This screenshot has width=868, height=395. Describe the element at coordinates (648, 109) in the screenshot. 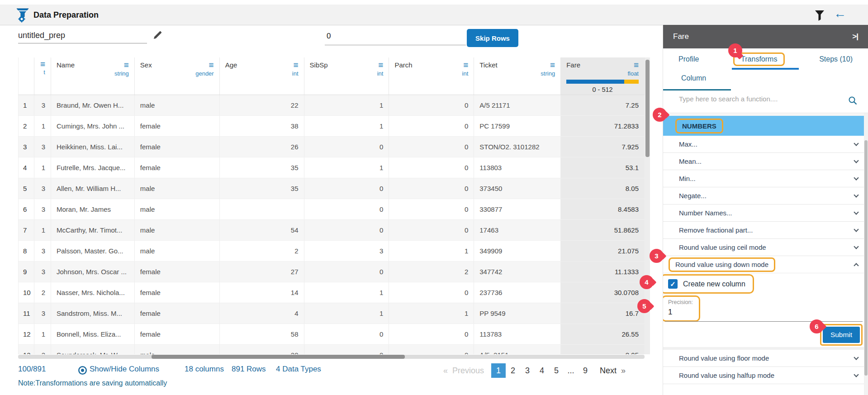

I see `vertical-scrollbar-thumb` at that location.